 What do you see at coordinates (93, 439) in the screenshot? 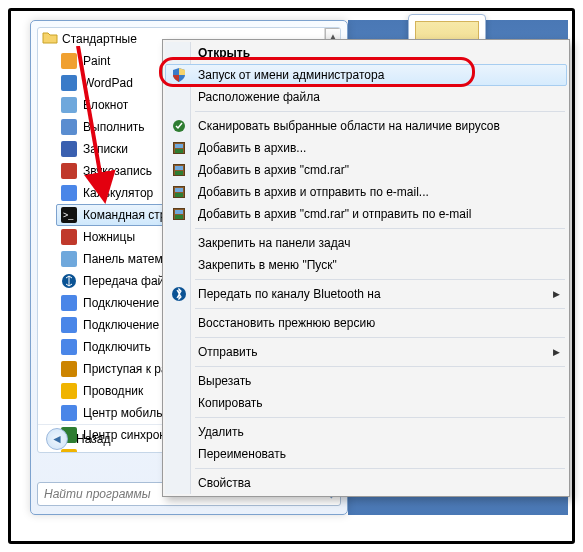
I see `back-label: Назад` at bounding box center [93, 439].